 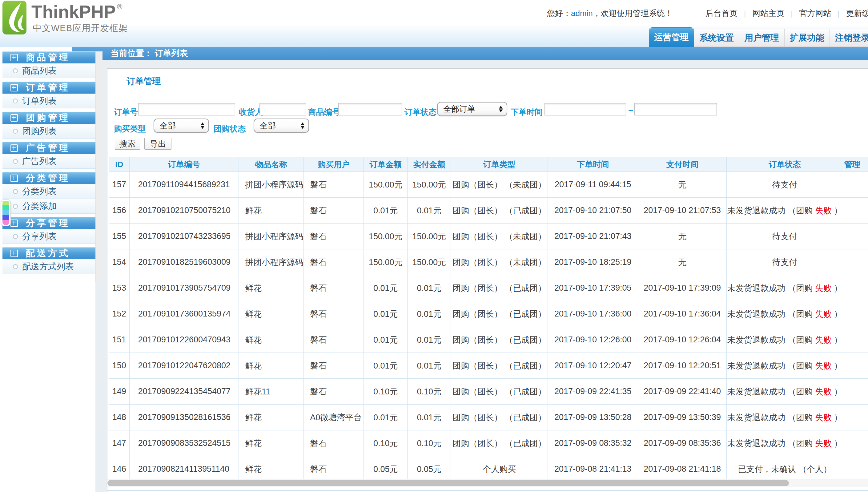 What do you see at coordinates (815, 14) in the screenshot?
I see `top-link-2: 官方网站` at bounding box center [815, 14].